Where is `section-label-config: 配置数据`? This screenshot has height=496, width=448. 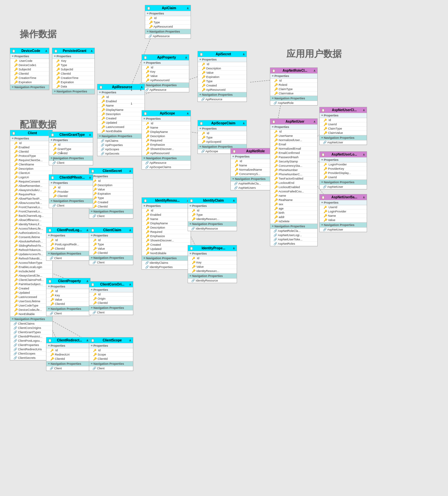 section-label-config: 配置数据 is located at coordinates (38, 125).